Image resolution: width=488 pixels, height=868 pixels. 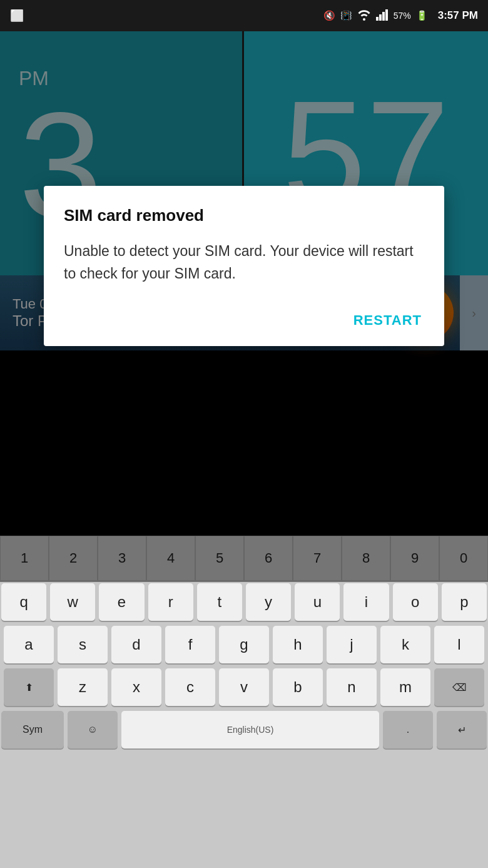 What do you see at coordinates (244, 263) in the screenshot?
I see `dialog-body: Unable to detect your SIM card. Your dev…` at bounding box center [244, 263].